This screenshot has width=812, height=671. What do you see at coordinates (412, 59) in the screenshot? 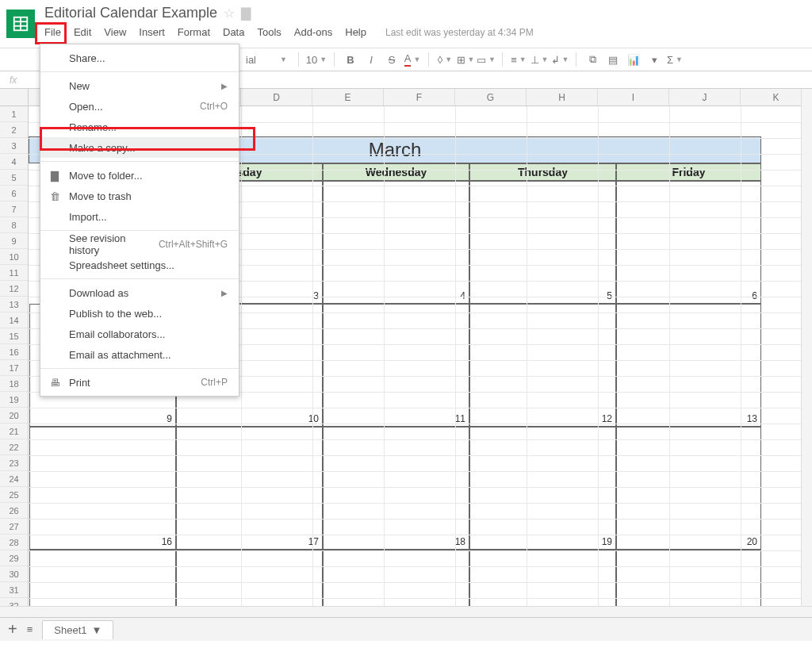
I see `text-color-button: A▼` at bounding box center [412, 59].